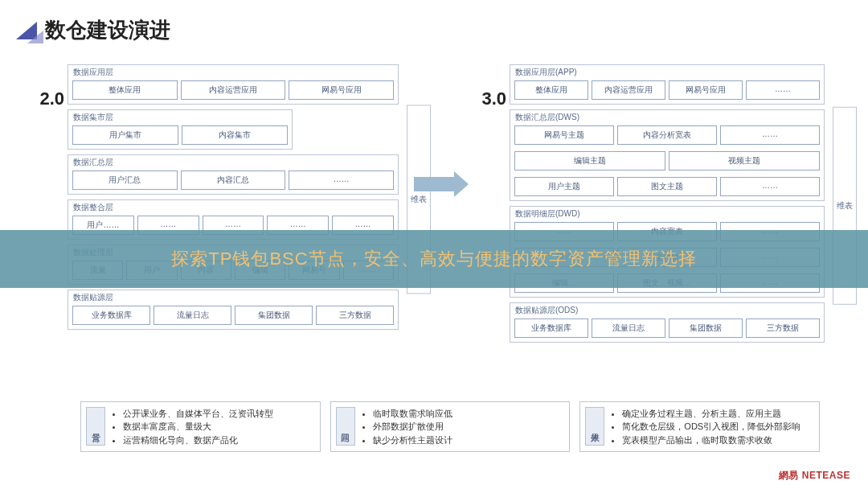 This screenshot has height=489, width=868. What do you see at coordinates (699, 427) in the screenshot?
I see `footer-block: 效果确定业务过程主题、分析主题、应用主题简化数仓层级，ODS引入视图，降低外部影…` at bounding box center [699, 427].